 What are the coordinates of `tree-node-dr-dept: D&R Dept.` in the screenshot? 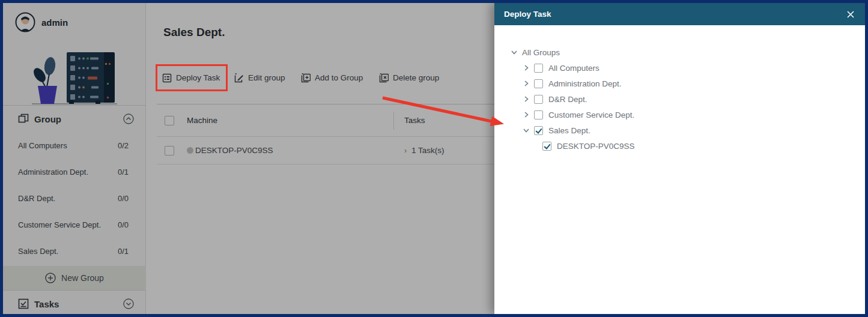 It's located at (688, 99).